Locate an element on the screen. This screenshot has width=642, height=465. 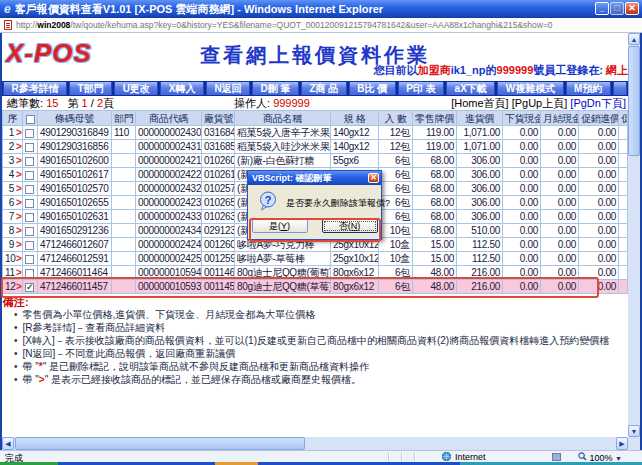
scroll-down-icon: ▼ is located at coordinates (634, 431).